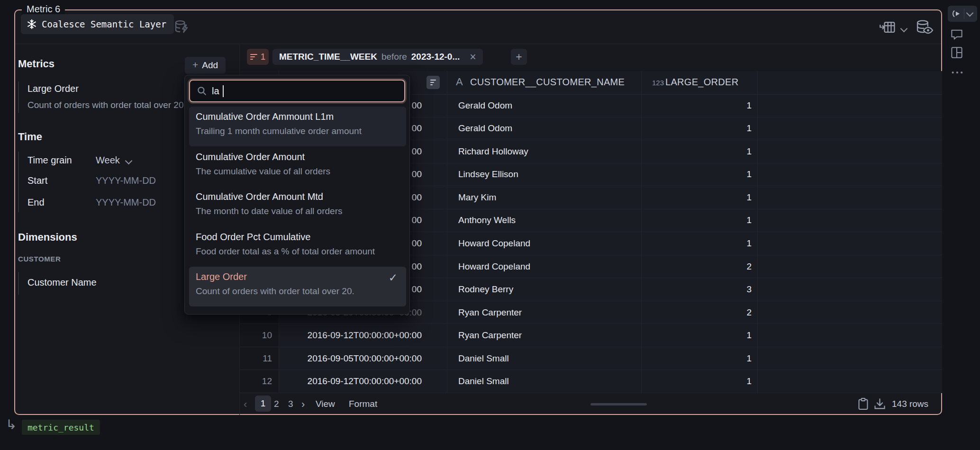 This screenshot has height=450, width=980. I want to click on metrics-heading: Metrics, so click(36, 64).